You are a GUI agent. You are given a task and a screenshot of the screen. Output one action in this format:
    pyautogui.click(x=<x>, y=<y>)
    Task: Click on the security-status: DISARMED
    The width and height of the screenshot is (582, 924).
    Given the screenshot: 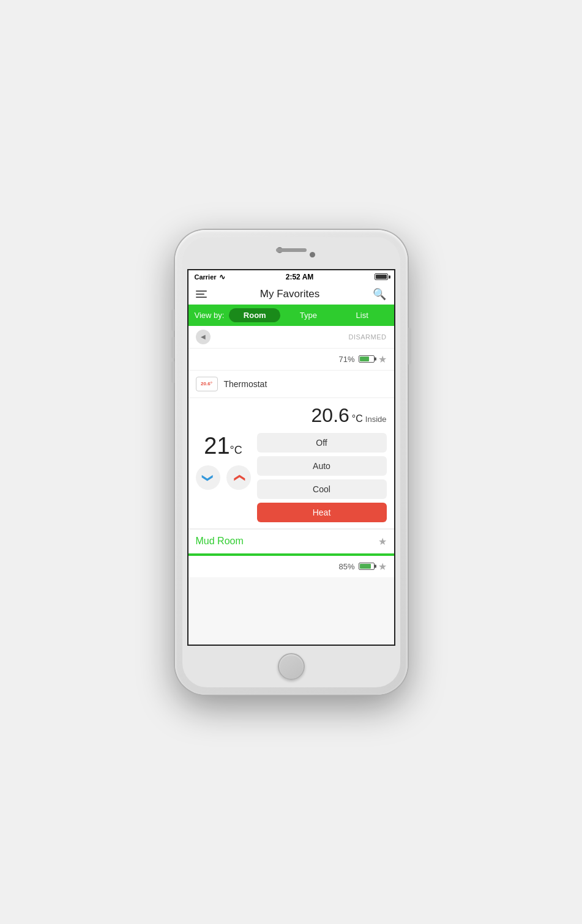 What is the action you would take?
    pyautogui.click(x=367, y=337)
    